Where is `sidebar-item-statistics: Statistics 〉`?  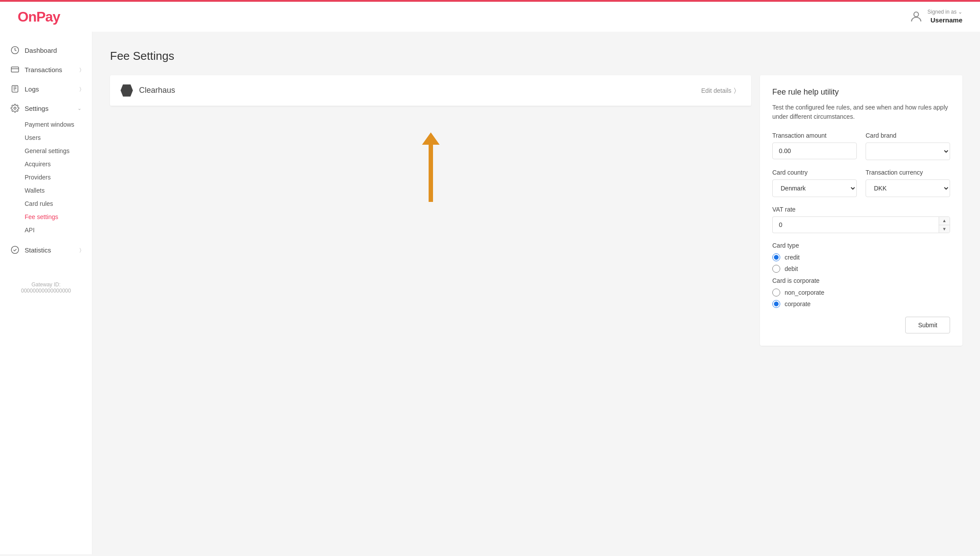 sidebar-item-statistics: Statistics 〉 is located at coordinates (46, 250).